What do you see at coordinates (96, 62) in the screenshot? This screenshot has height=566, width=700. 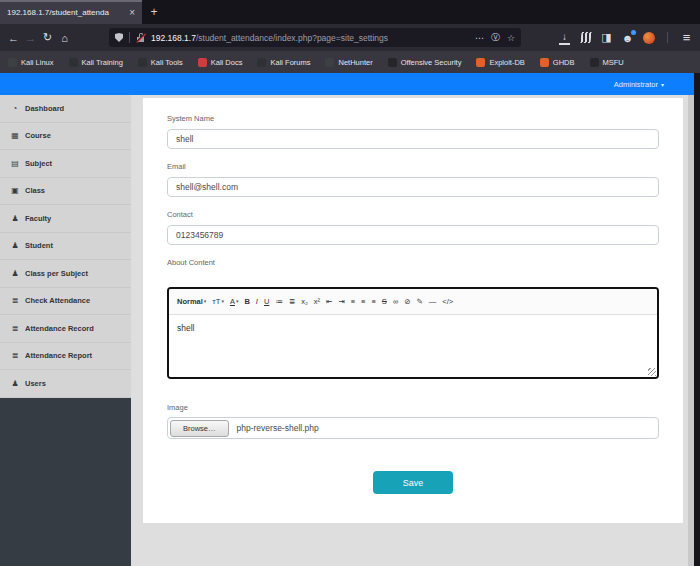 I see `bookmark-kali-training: Kali Training` at bounding box center [96, 62].